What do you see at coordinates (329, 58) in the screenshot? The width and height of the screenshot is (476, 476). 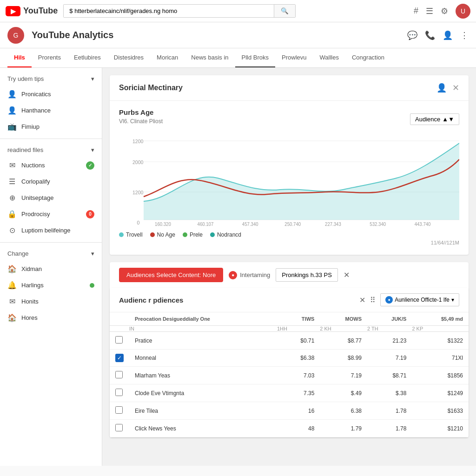 I see `tab-wallles: Wallles` at bounding box center [329, 58].